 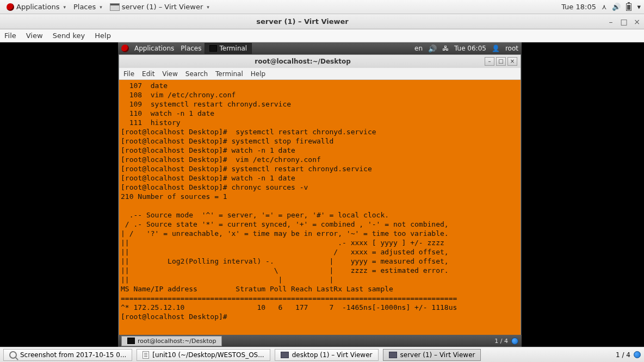 What do you see at coordinates (624, 22) in the screenshot?
I see `maximize-button: □` at bounding box center [624, 22].